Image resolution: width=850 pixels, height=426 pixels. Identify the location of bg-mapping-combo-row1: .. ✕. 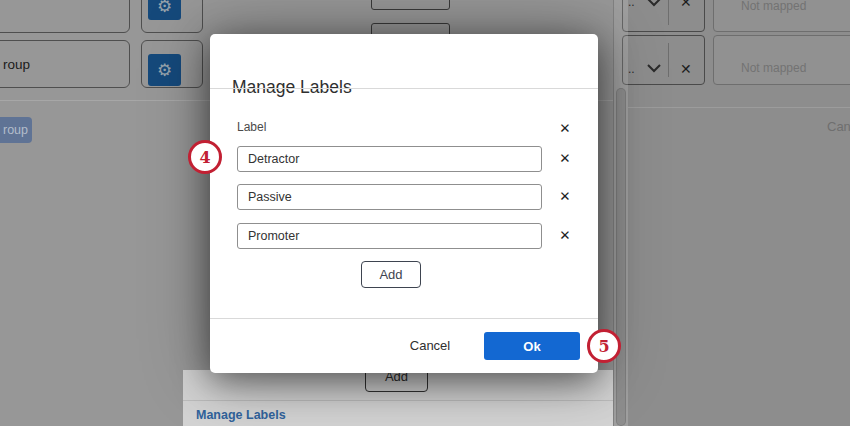
(664, 16).